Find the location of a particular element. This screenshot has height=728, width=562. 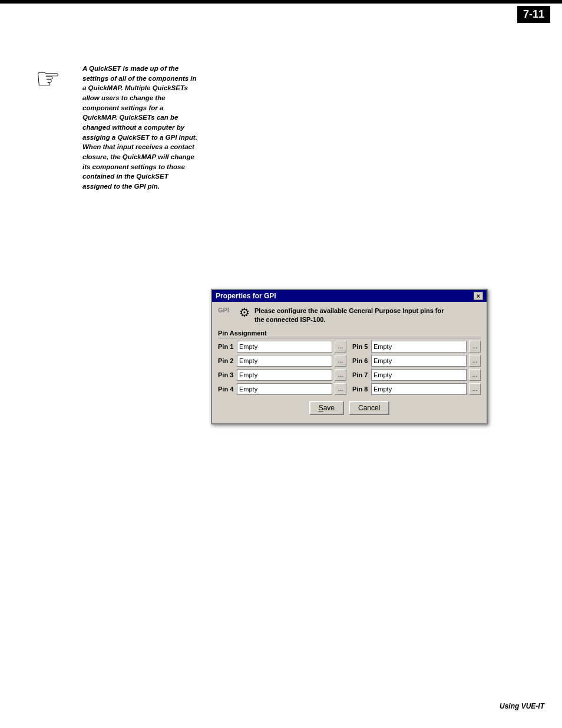

pin-4-browse-button: ... is located at coordinates (340, 389).